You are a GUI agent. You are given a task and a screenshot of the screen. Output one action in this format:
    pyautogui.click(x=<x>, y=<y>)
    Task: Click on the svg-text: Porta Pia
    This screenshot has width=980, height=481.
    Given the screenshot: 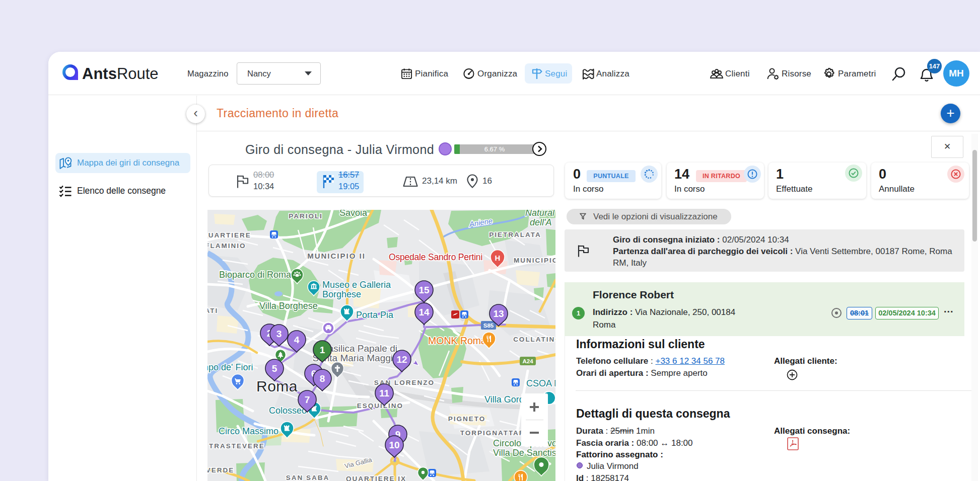 What is the action you would take?
    pyautogui.click(x=375, y=315)
    